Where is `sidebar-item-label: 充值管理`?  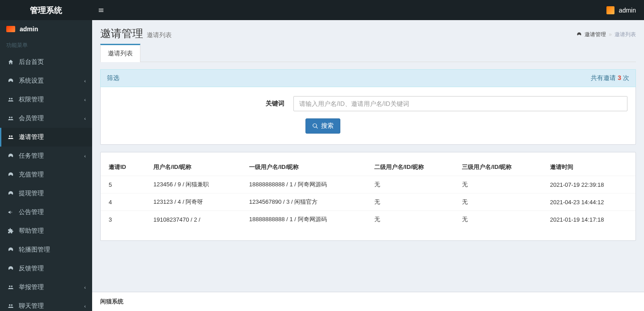
sidebar-item-label: 充值管理 is located at coordinates (31, 175).